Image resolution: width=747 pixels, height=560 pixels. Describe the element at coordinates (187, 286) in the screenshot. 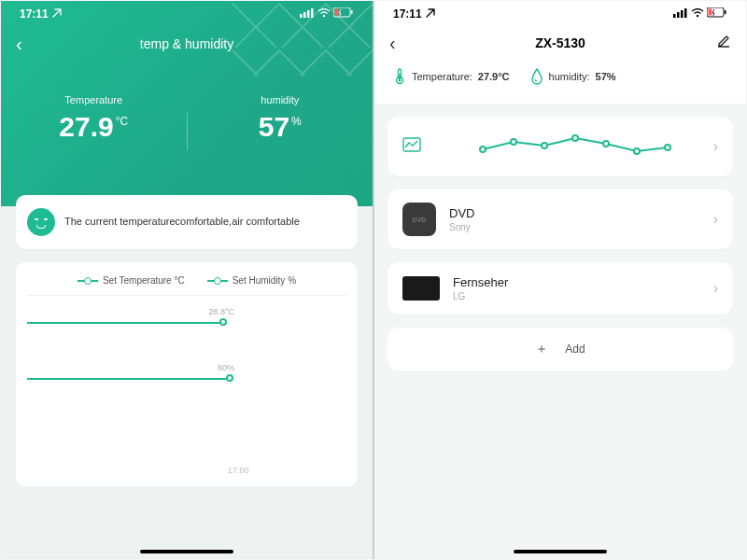

I see `chart-legend: Set Temperature °C Set Humidity %` at that location.